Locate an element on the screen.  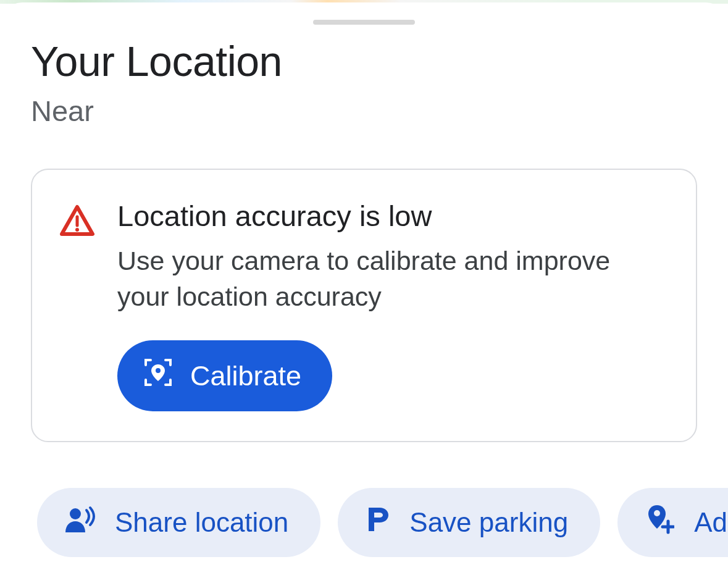
save-parking-label: Save parking is located at coordinates (489, 522).